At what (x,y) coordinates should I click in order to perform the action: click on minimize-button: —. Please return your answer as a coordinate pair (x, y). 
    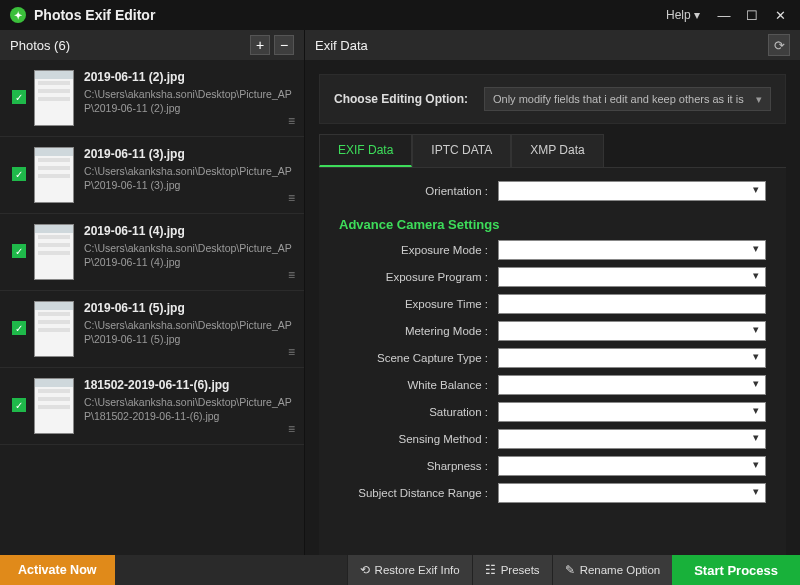
    Looking at the image, I should click on (724, 15).